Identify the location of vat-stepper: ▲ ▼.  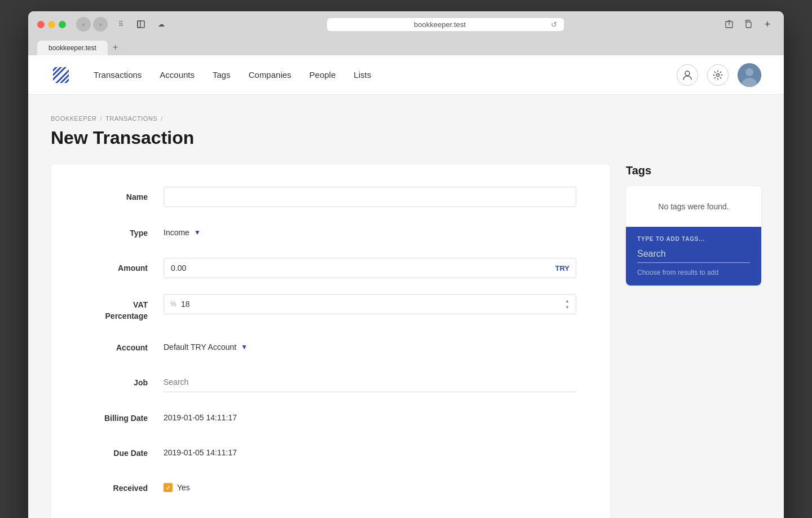
(567, 305).